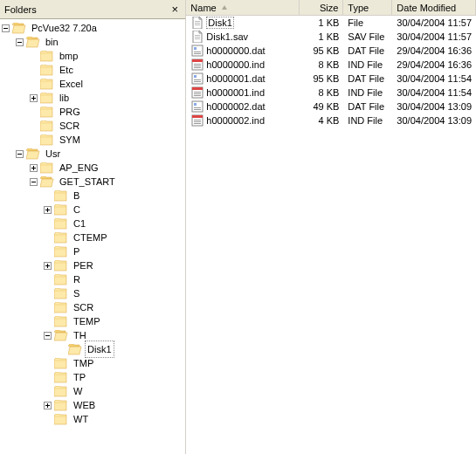 The width and height of the screenshot is (476, 454). What do you see at coordinates (175, 9) in the screenshot?
I see `close-icon: ×` at bounding box center [175, 9].